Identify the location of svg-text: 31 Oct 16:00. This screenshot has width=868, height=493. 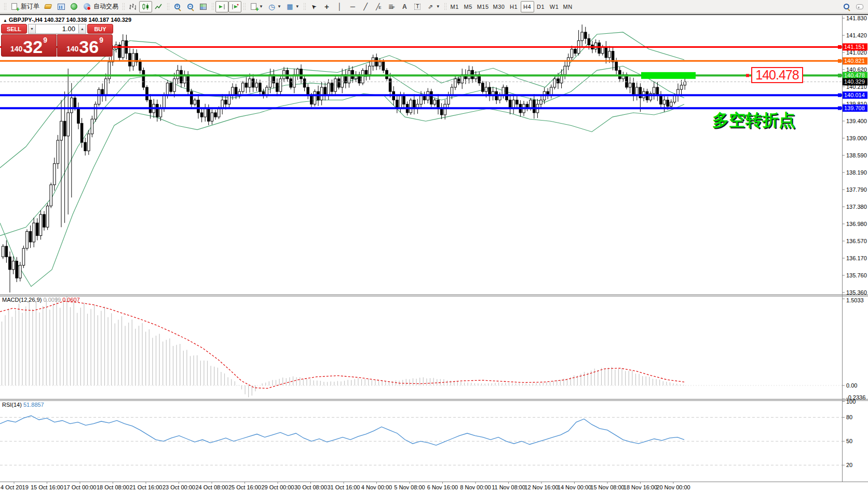
(344, 487).